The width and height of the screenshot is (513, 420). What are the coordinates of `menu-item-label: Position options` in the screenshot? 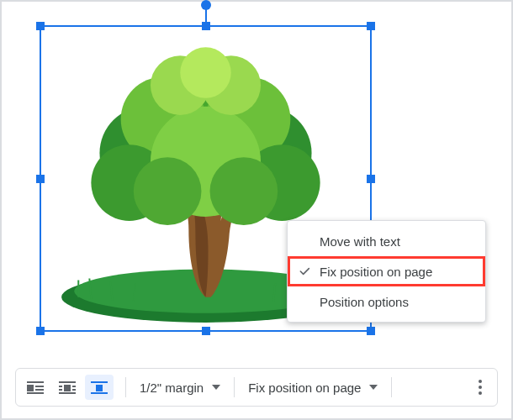 It's located at (364, 302).